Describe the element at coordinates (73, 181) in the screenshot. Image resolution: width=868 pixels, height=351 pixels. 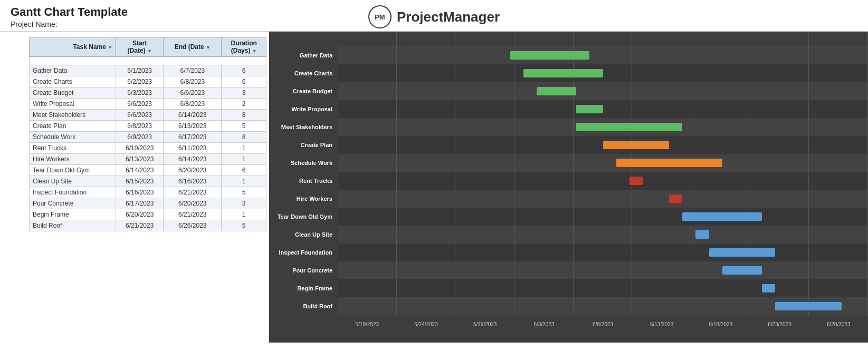
I see `cell-task-name: Clean Up Site` at that location.